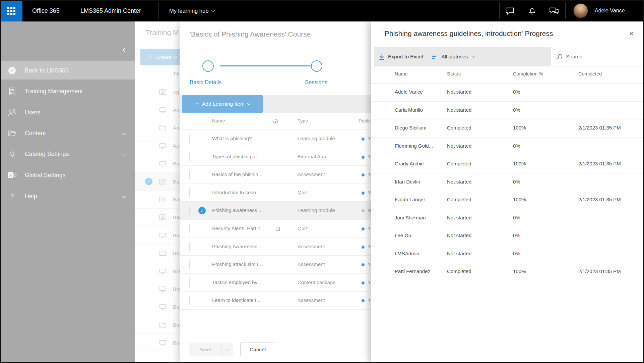  I want to click on sort-ascending-icon: ↑, so click(397, 74).